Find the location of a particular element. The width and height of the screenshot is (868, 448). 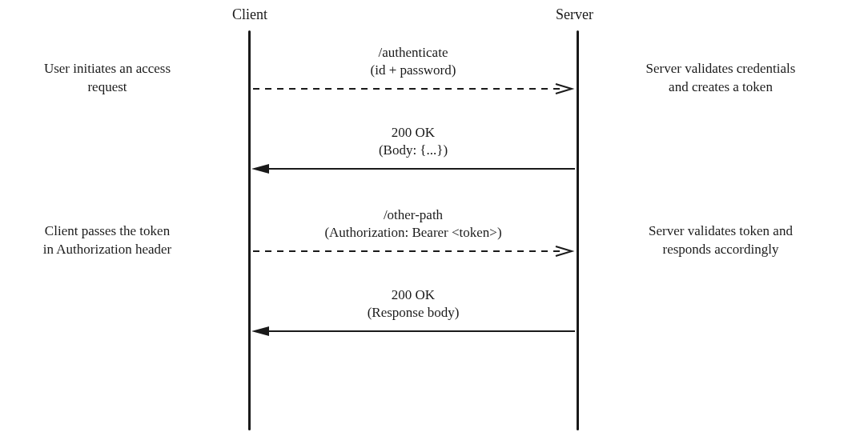

note-client-1: User initiates an accessrequest is located at coordinates (107, 78).